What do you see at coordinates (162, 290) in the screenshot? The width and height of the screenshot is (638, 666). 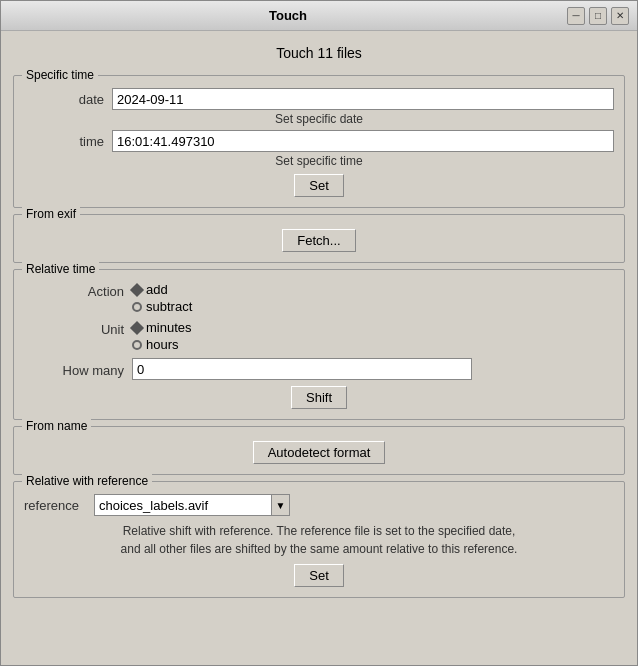 I see `action-add-item: add` at bounding box center [162, 290].